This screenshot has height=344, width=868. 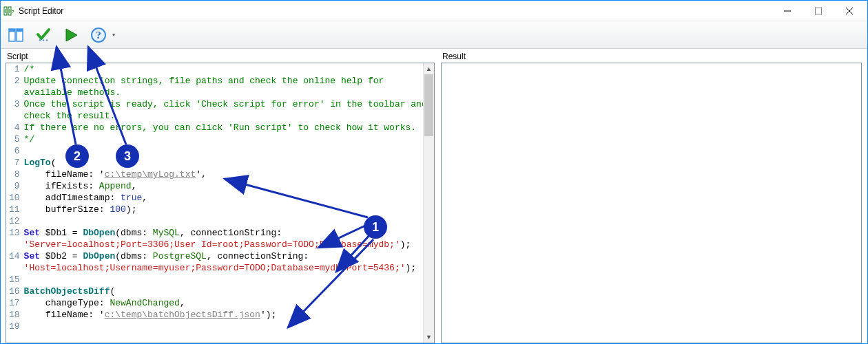 I want to click on line-number: 9, so click(x=15, y=186).